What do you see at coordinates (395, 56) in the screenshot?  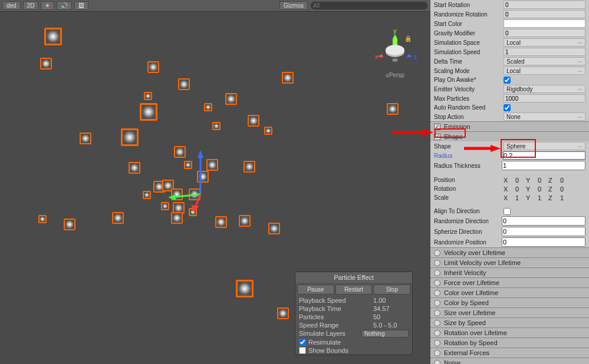 I see `nav-gizmo: 🔒 y x z ≤Persp` at bounding box center [395, 56].